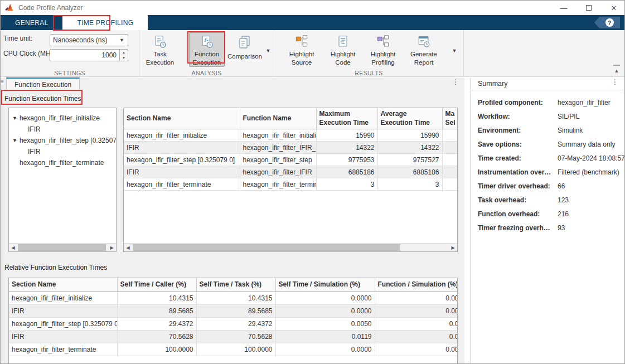  What do you see at coordinates (615, 82) in the screenshot?
I see `summary-menu-icon: ⋮` at bounding box center [615, 82].